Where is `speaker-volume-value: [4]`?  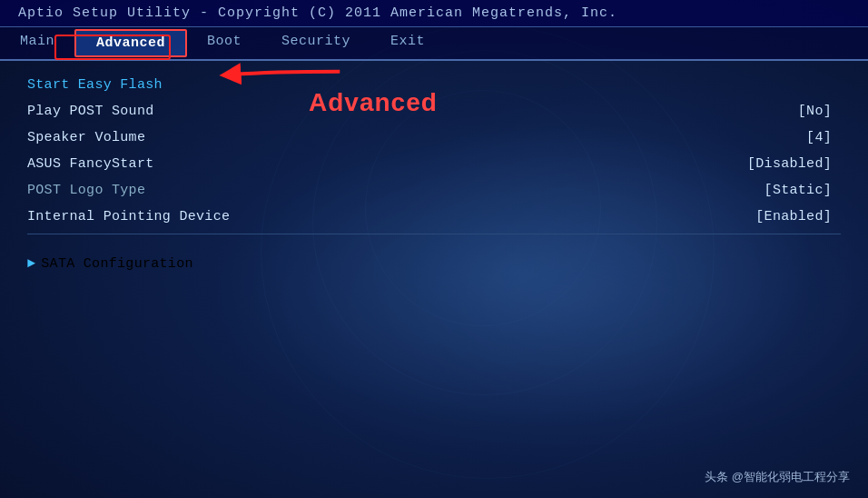
speaker-volume-value: [4] is located at coordinates (824, 138).